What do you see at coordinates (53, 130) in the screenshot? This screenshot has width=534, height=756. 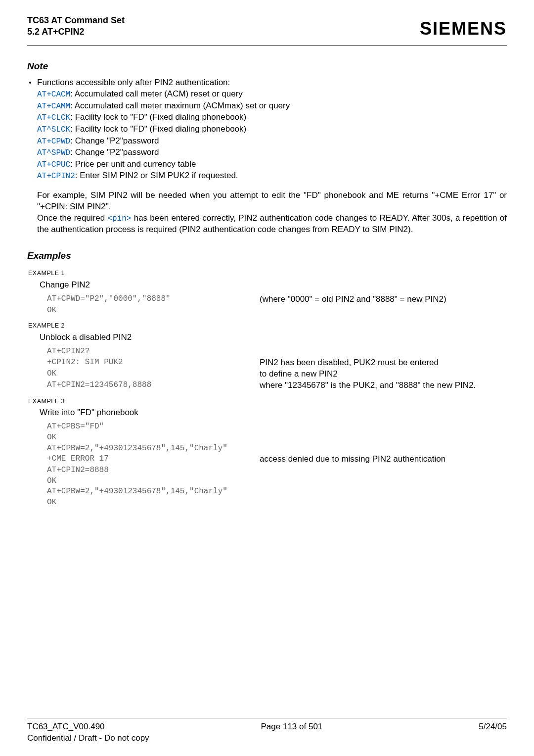 I see `cmd-link: AT^SLCK` at bounding box center [53, 130].